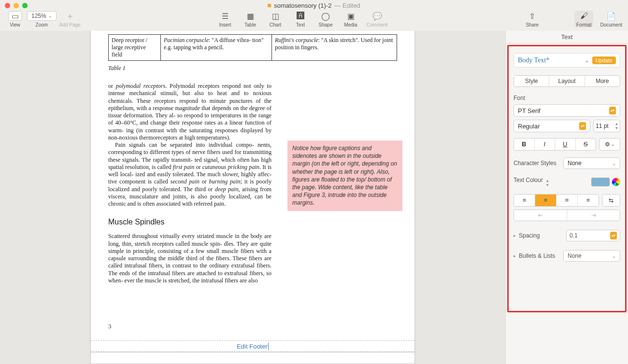 The image size is (628, 364). What do you see at coordinates (616, 182) in the screenshot?
I see `colour-wheel-button` at bounding box center [616, 182].